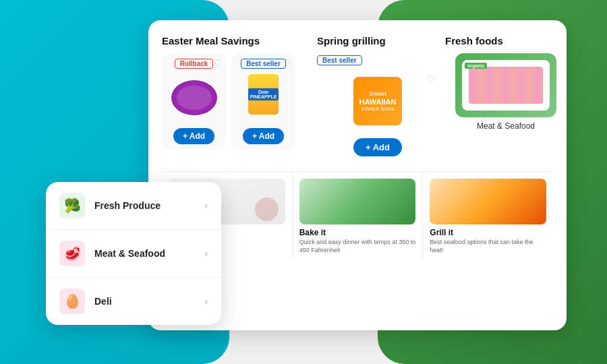 The width and height of the screenshot is (607, 364). I want to click on bestseller-badge-1: Best seller, so click(263, 63).